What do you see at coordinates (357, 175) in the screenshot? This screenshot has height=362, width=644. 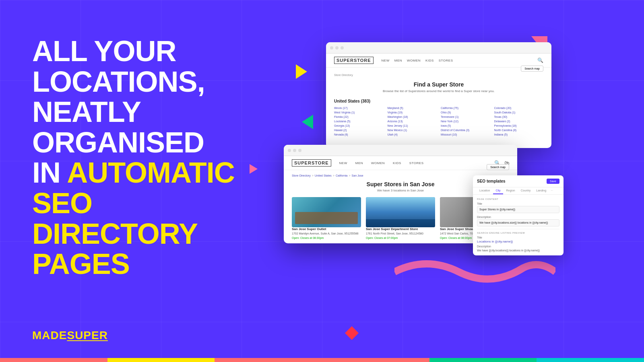 I see `bc-sj: San Jose` at bounding box center [357, 175].